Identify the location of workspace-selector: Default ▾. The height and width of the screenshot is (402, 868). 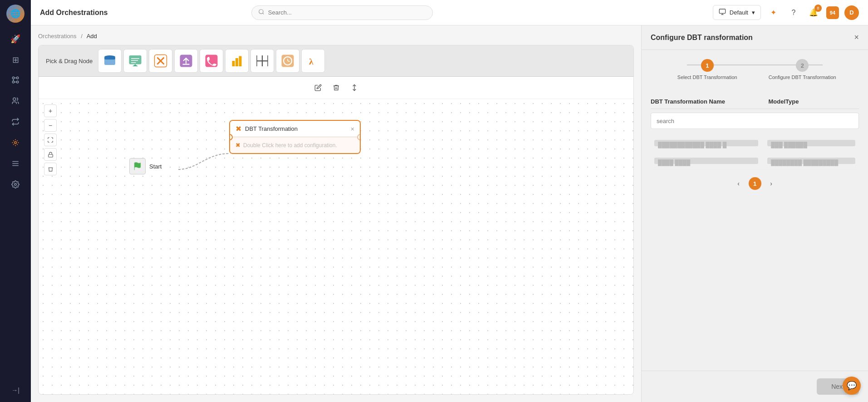
(737, 13).